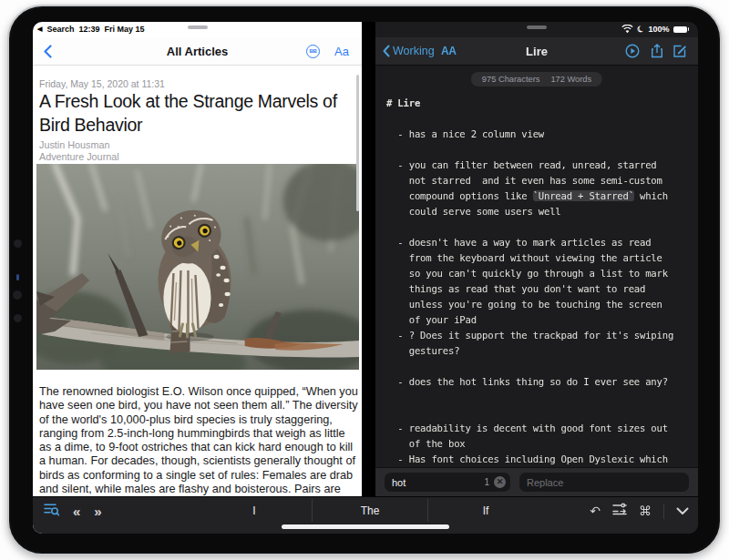  Describe the element at coordinates (645, 511) in the screenshot. I see `keyboard-shortcuts-button: ⌘` at that location.